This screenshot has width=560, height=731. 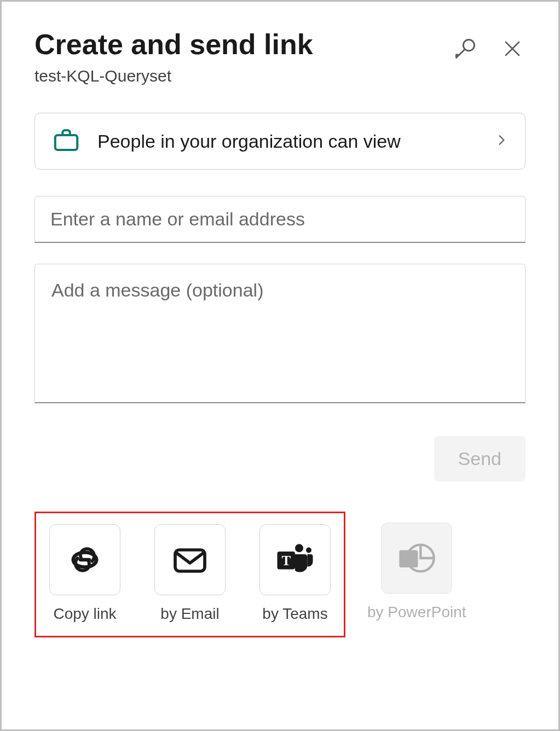 I want to click on powerpoint-option: P by PowerPoint, so click(x=417, y=566).